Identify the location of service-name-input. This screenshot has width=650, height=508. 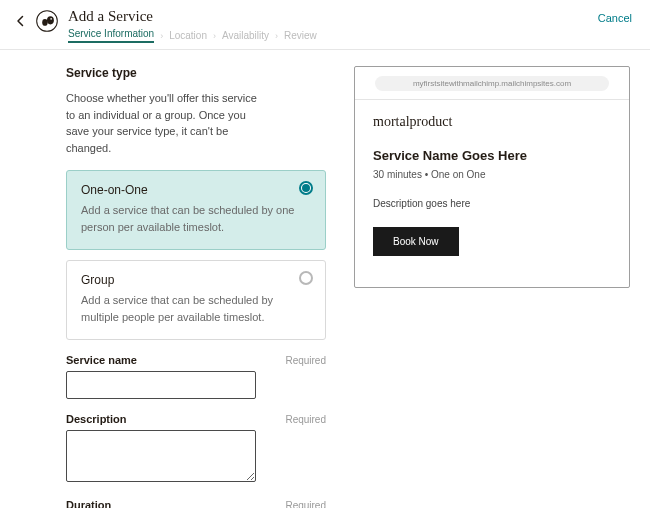
(161, 385).